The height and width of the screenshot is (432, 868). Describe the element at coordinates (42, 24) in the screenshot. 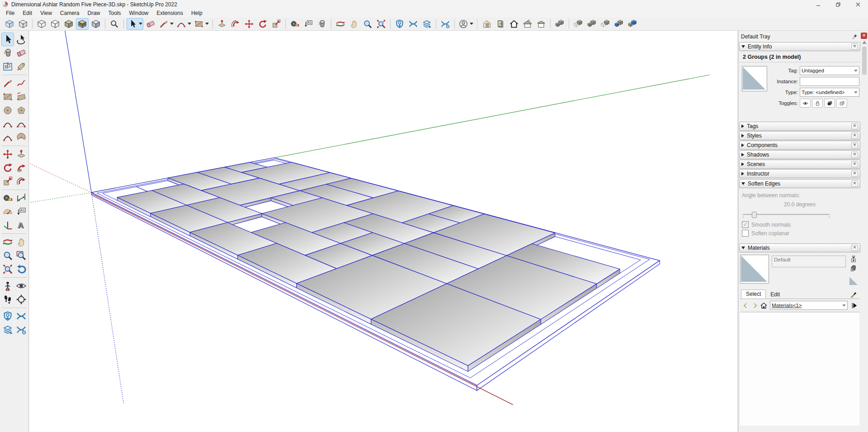

I see `wireframe-button` at that location.